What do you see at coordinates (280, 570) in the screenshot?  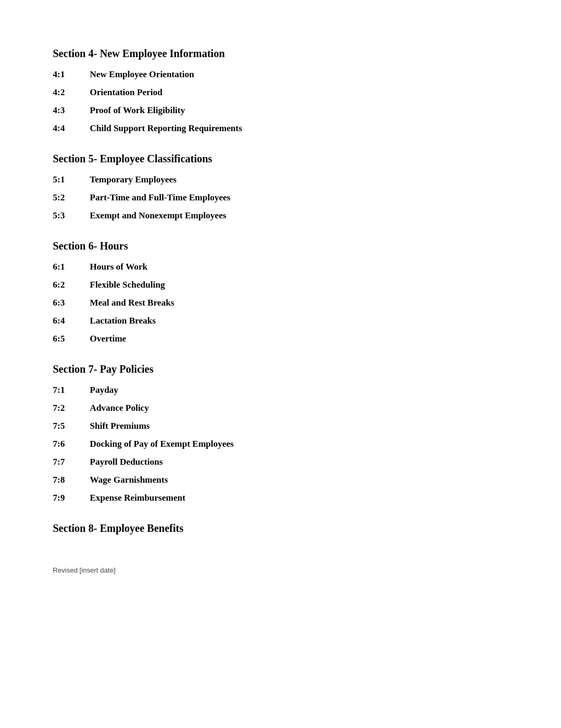 I see `footer-text: Revised [insert date]` at bounding box center [280, 570].